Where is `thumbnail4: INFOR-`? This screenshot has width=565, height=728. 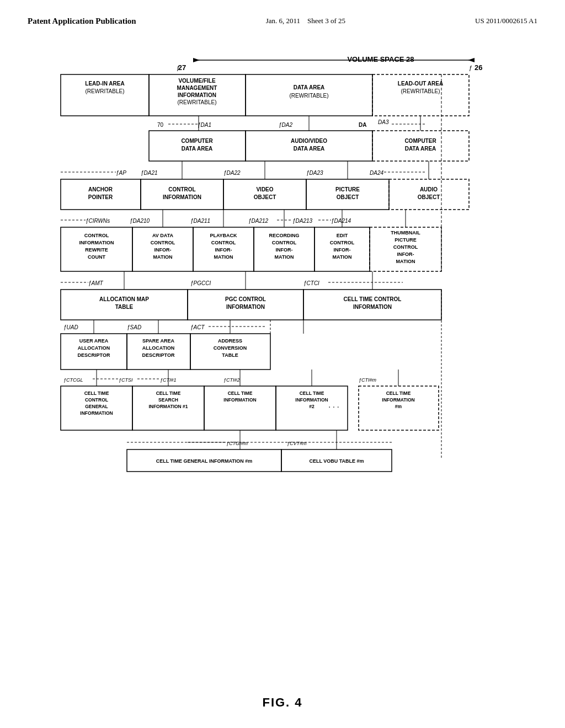
thumbnail4: INFOR- is located at coordinates (406, 254).